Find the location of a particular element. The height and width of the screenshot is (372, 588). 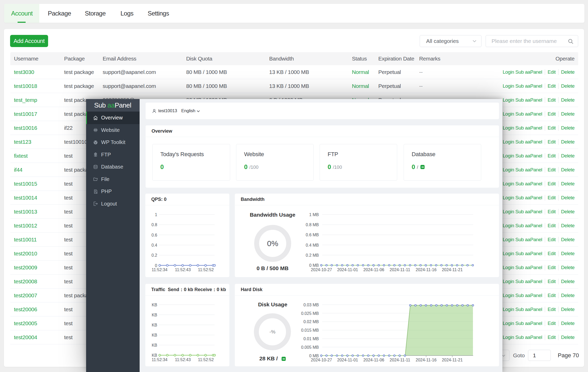

svg-text: 0.8 MB is located at coordinates (312, 225).